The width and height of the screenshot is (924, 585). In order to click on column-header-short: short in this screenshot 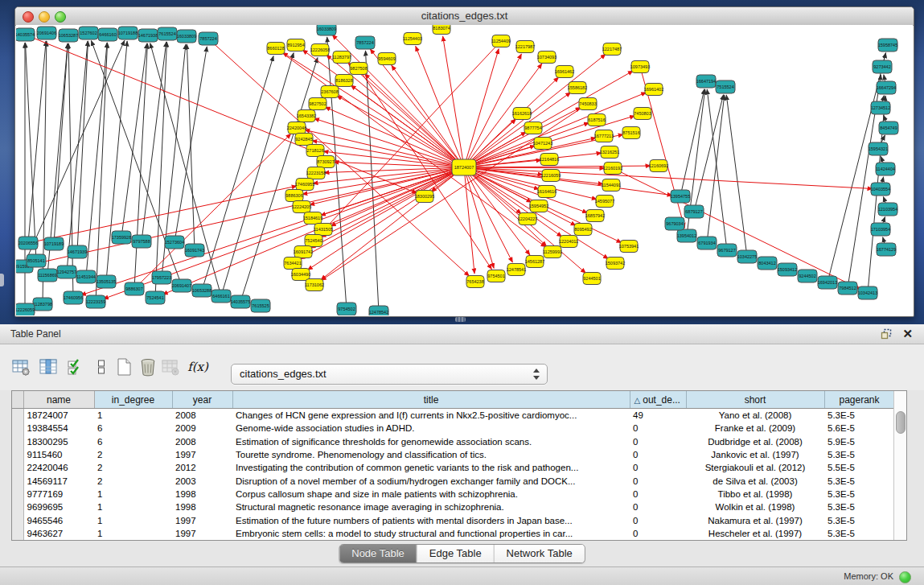, I will do `click(755, 400)`.